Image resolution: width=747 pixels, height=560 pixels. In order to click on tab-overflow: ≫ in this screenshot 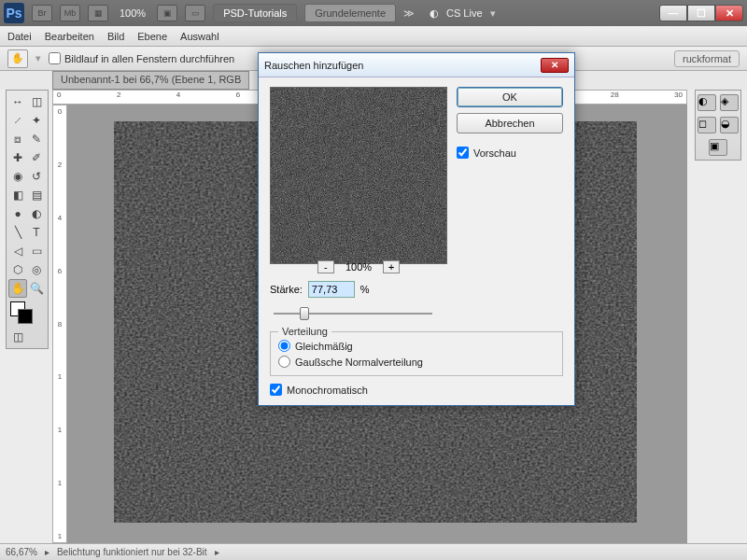, I will do `click(409, 13)`.